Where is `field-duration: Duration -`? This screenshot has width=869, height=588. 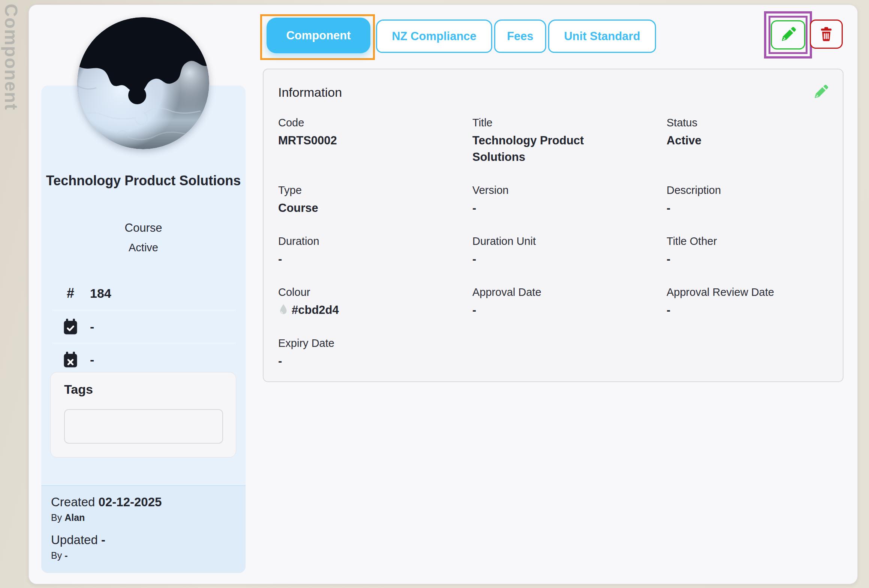 field-duration: Duration - is located at coordinates (375, 251).